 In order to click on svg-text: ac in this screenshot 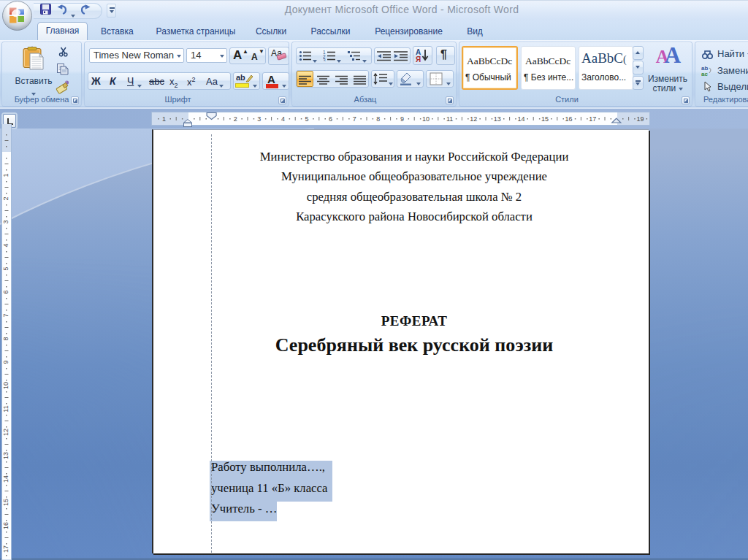, I will do `click(704, 73)`.